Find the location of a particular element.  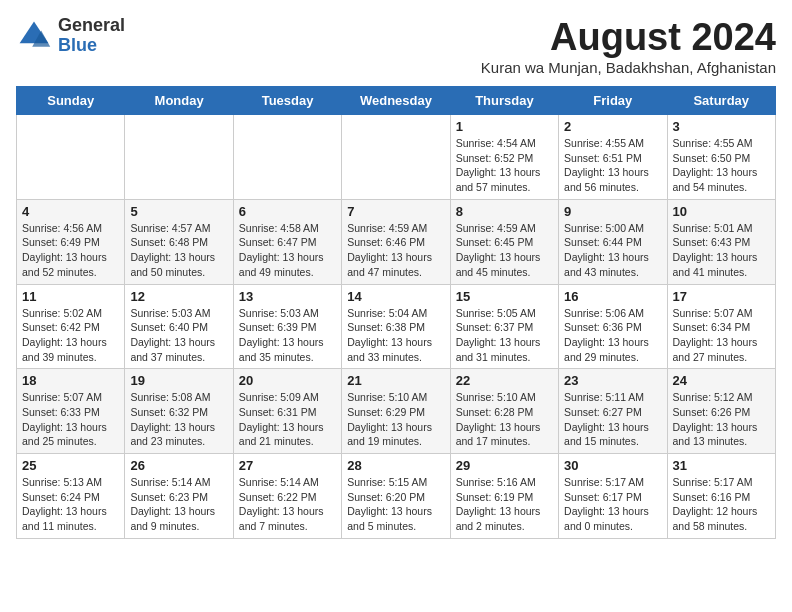

day-info: Sunrise: 5:01 AM Sunset: 6:43 PM Dayligh… is located at coordinates (722, 250).